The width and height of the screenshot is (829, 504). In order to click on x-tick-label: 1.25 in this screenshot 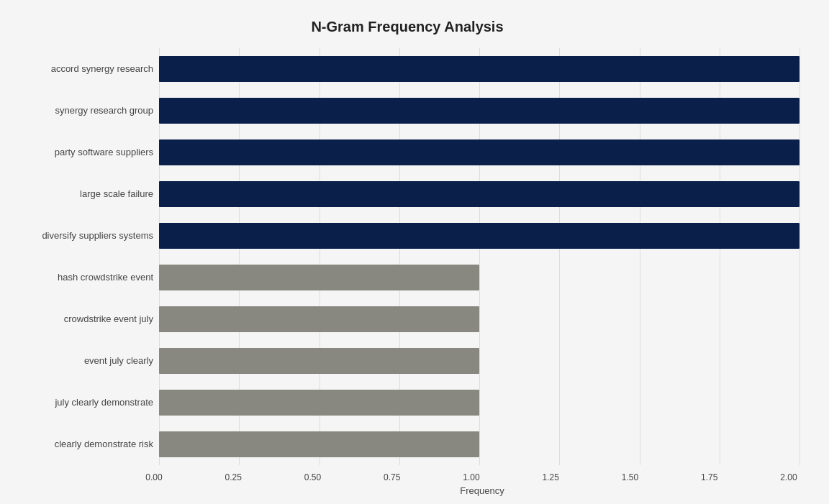, I will do `click(551, 477)`.